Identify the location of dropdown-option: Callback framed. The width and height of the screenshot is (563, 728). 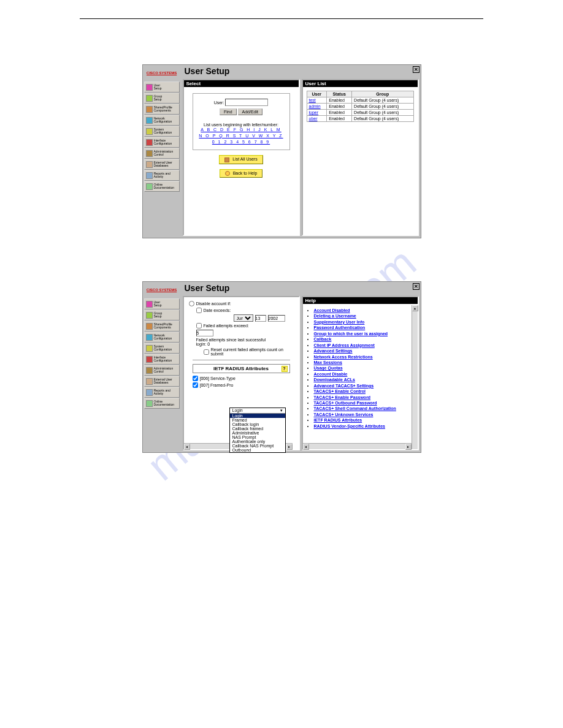
(258, 429).